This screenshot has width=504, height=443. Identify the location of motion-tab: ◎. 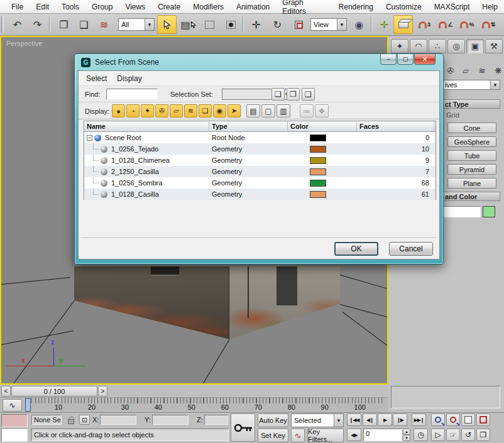
(456, 46).